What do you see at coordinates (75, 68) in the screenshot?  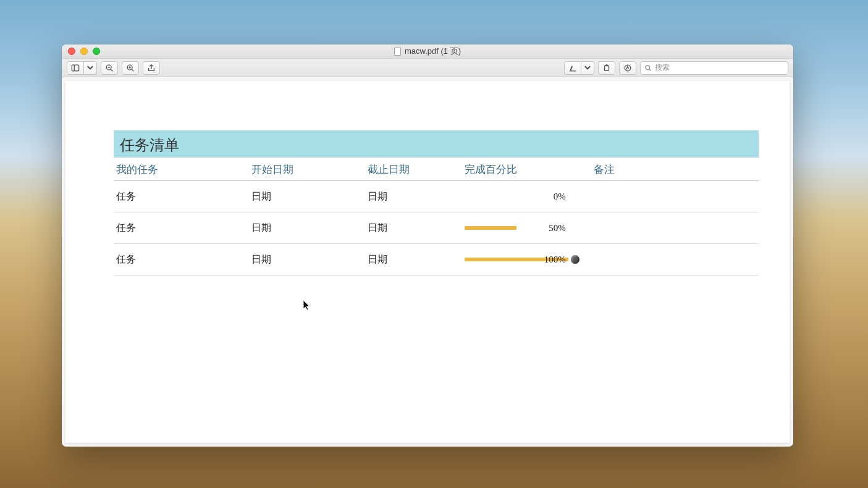 I see `sidebar-toggle-button` at bounding box center [75, 68].